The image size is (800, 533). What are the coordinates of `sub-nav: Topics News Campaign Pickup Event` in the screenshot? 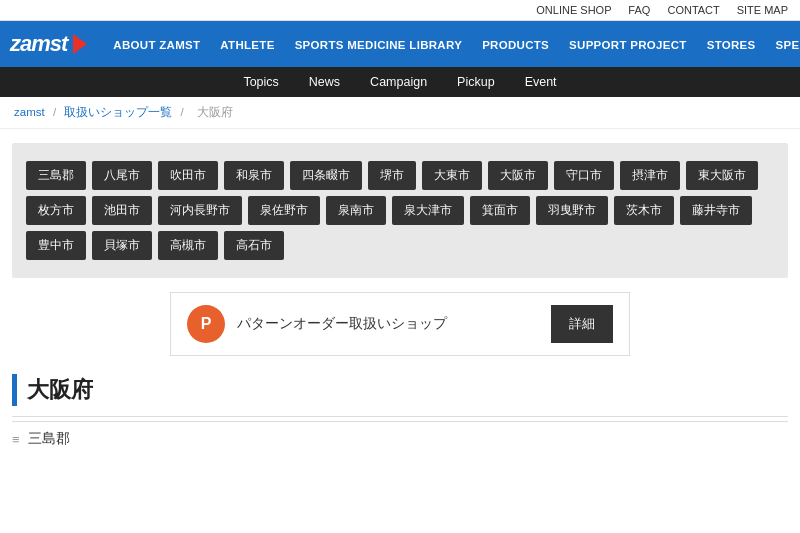 It's located at (400, 82).